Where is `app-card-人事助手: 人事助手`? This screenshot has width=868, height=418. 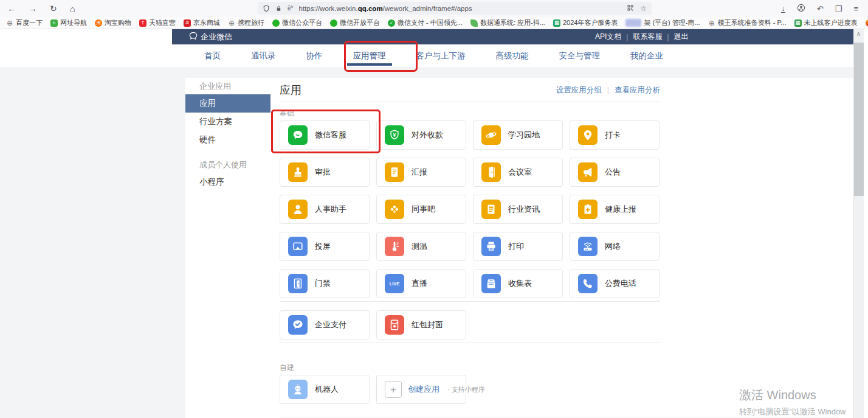 app-card-人事助手: 人事助手 is located at coordinates (325, 209).